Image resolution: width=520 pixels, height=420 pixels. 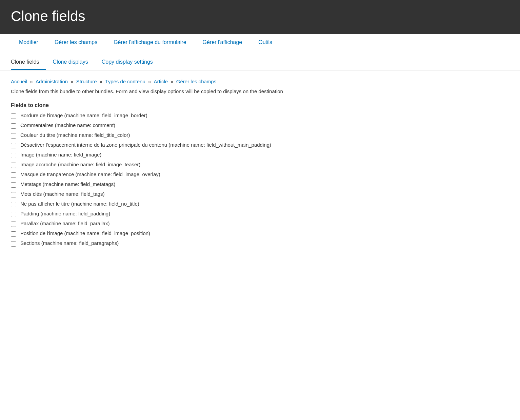 What do you see at coordinates (52, 81) in the screenshot?
I see `breadcrumb-administration: Administration` at bounding box center [52, 81].